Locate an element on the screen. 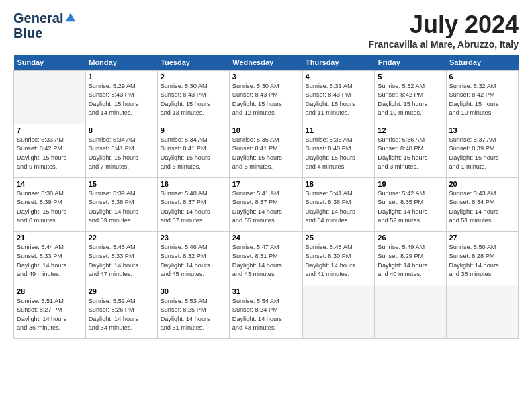  day-number: 25 is located at coordinates (339, 238).